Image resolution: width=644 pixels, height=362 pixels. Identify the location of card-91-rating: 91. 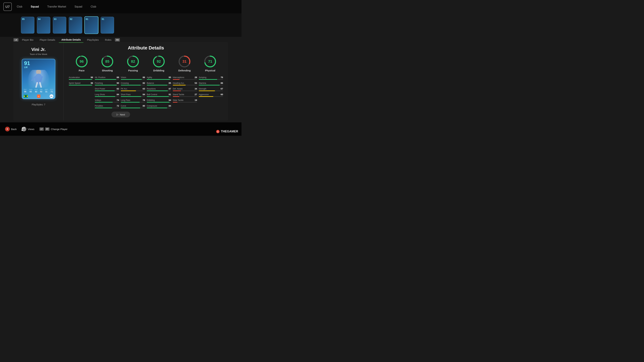
(87, 19).